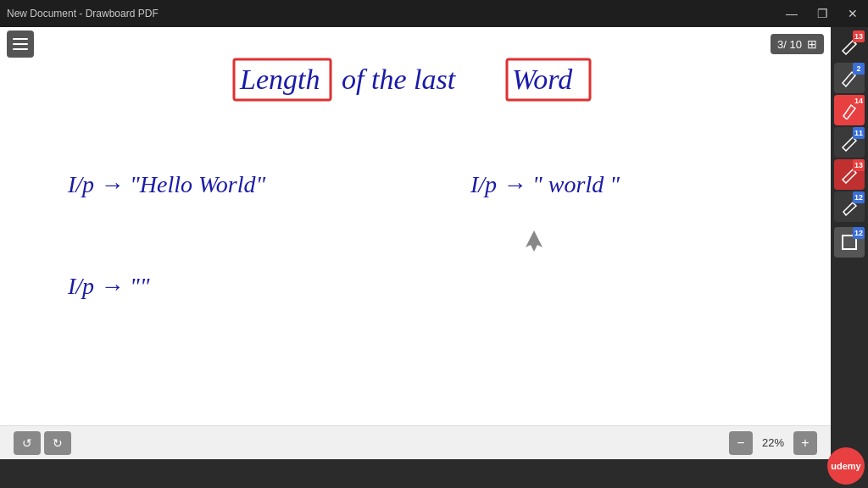 This screenshot has height=488, width=868. Describe the element at coordinates (797, 44) in the screenshot. I see `page-counter: 3/ 10 ⊞` at that location.